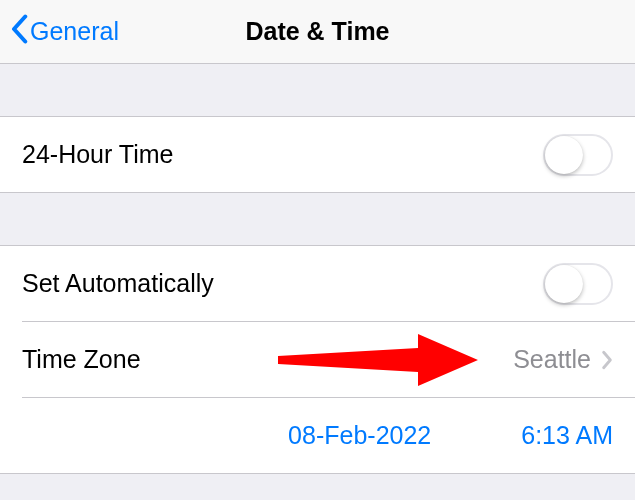 The width and height of the screenshot is (635, 500). Describe the element at coordinates (378, 360) in the screenshot. I see `annotation-arrow-icon` at that location.